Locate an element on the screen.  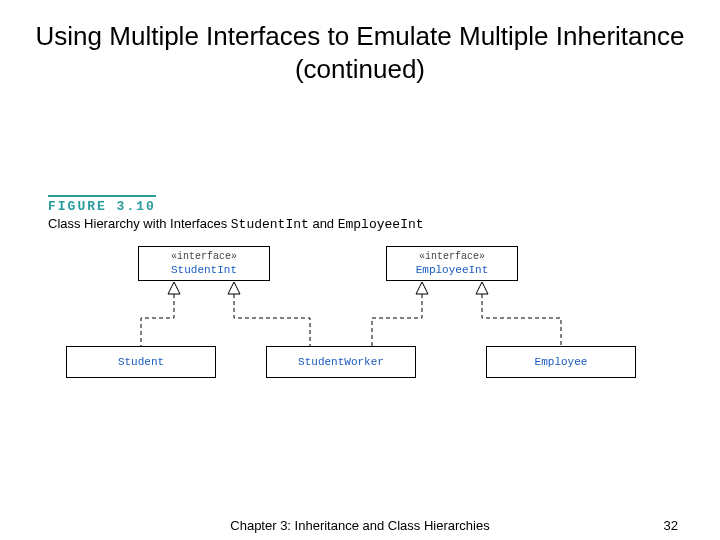
class-box-employee: Employee is located at coordinates (561, 362).